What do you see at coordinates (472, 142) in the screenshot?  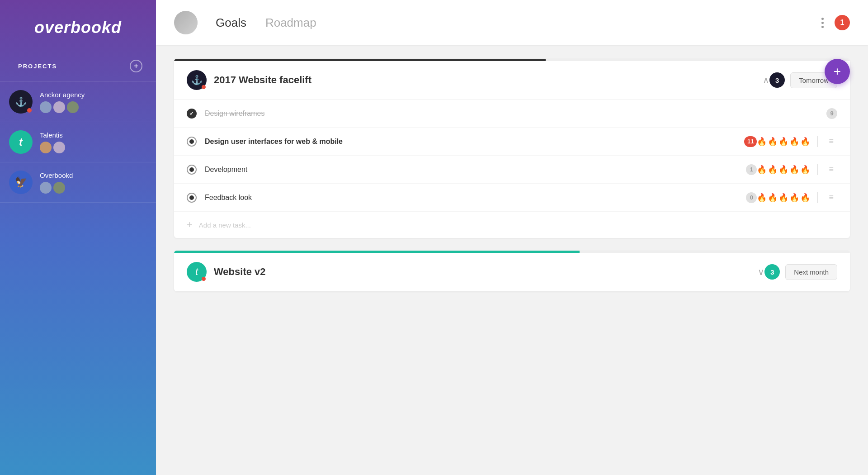 I see `task-name: Design user interfaces for web & mobile` at bounding box center [472, 142].